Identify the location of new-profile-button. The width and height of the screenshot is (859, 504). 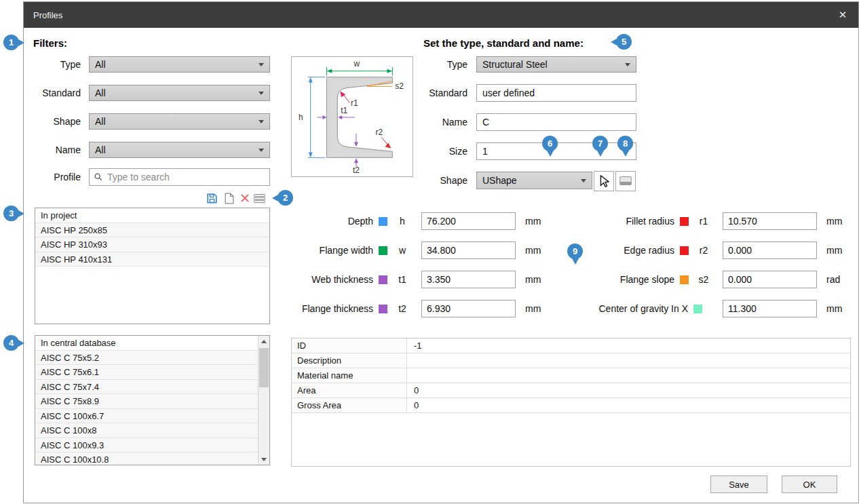
(229, 199).